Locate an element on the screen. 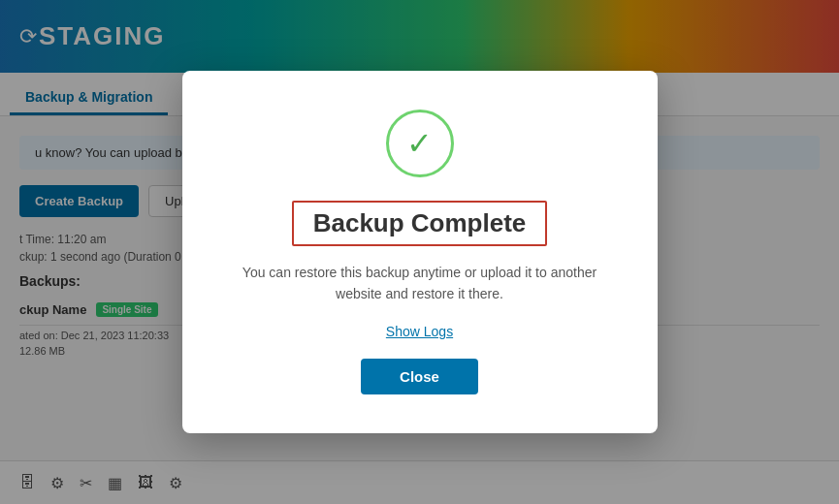  checkmark-icon: ✓ is located at coordinates (419, 143).